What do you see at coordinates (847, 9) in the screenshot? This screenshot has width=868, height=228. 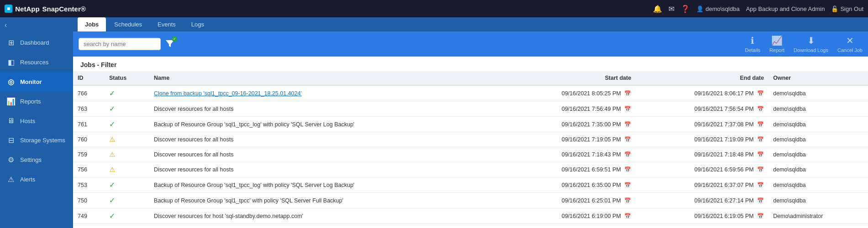 I see `signout-button: 🔓 Sign Out` at bounding box center [847, 9].